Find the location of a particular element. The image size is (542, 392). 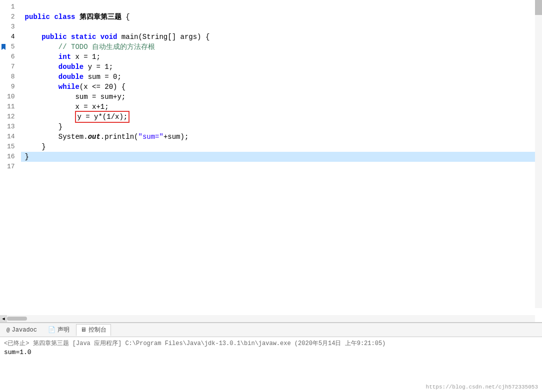

code-line-7: double y = 1; is located at coordinates (282, 67).